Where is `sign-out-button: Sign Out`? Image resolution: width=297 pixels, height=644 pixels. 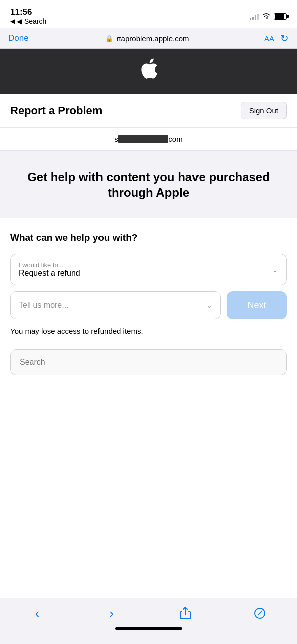
sign-out-button: Sign Out is located at coordinates (264, 111).